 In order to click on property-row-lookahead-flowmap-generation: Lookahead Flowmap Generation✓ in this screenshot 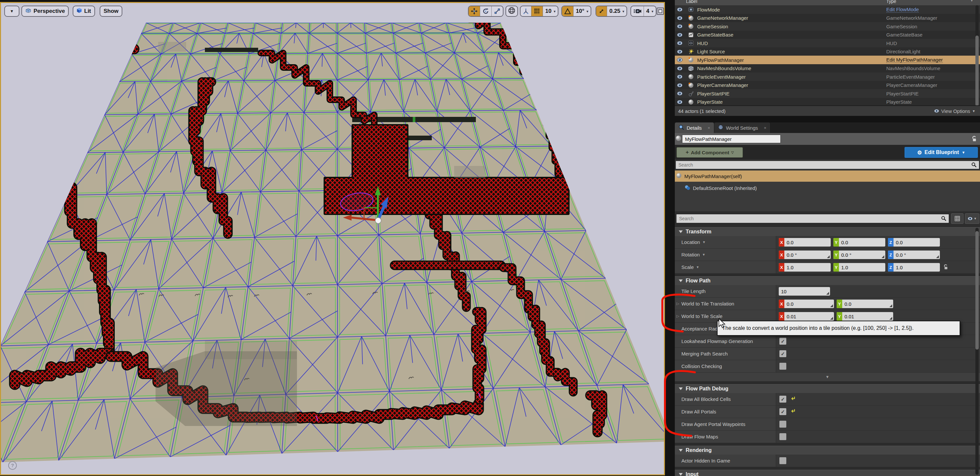, I will do `click(827, 341)`.